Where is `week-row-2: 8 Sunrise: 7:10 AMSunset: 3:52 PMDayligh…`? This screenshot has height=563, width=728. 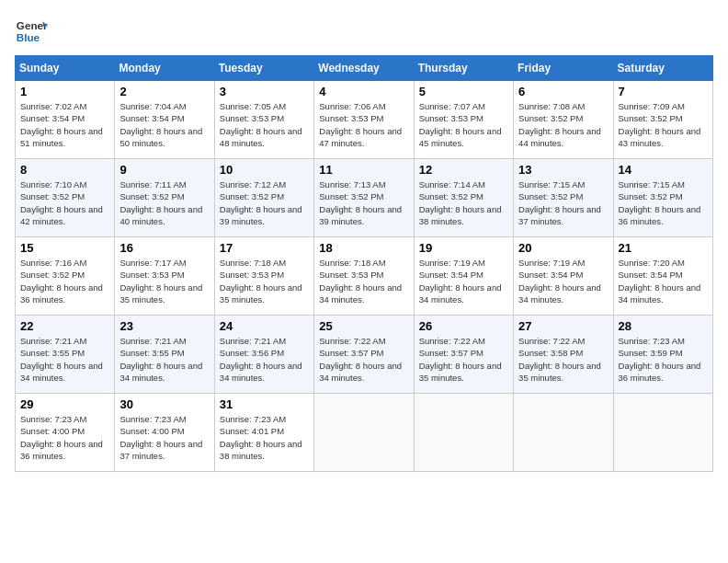 week-row-2: 8 Sunrise: 7:10 AMSunset: 3:52 PMDayligh… is located at coordinates (364, 199).